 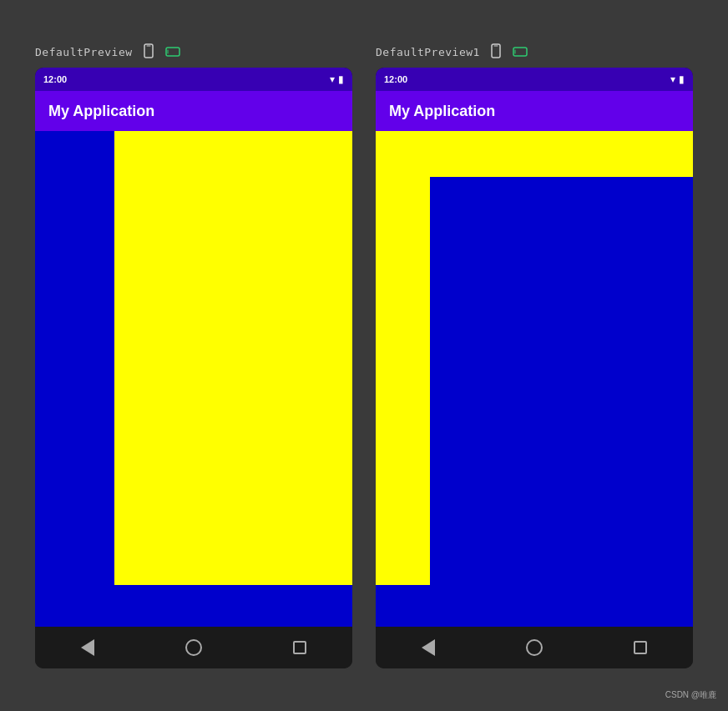 What do you see at coordinates (678, 79) in the screenshot?
I see `right-status-icons: ▾ ▮` at bounding box center [678, 79].